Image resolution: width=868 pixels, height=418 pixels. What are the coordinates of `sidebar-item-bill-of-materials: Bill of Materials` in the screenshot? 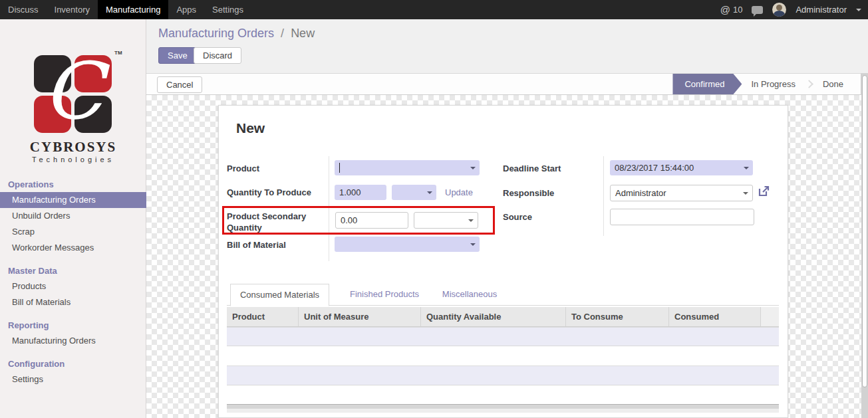 It's located at (73, 302).